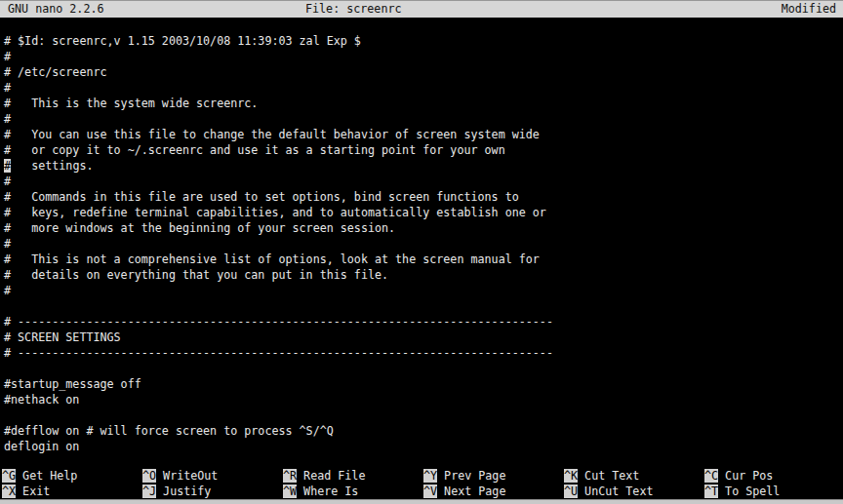 Image resolution: width=843 pixels, height=504 pixels. I want to click on editor-line: # more windows at the beginning of your …, so click(423, 228).